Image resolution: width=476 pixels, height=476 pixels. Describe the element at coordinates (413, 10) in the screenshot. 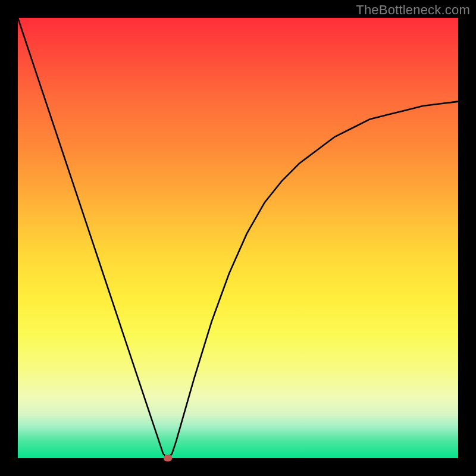

I see `watermark-text: TheBottleneck.com` at that location.